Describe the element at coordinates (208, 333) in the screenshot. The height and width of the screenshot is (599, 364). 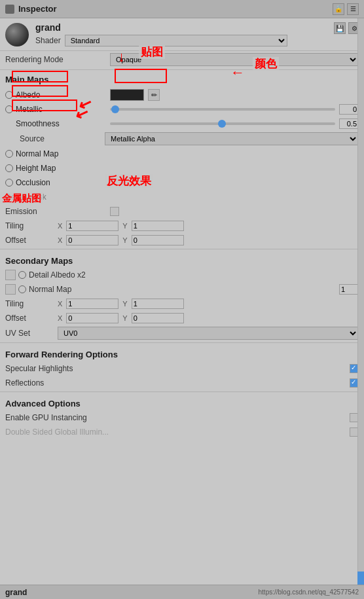
I see `uvset-select: UV0` at that location.